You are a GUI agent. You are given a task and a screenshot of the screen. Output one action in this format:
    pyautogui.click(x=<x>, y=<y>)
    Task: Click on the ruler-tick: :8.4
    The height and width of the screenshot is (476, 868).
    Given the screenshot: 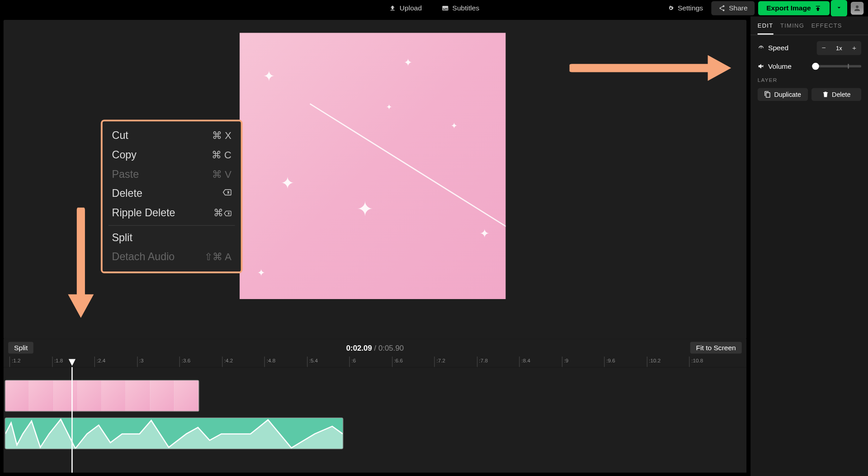 What is the action you would take?
    pyautogui.click(x=524, y=362)
    